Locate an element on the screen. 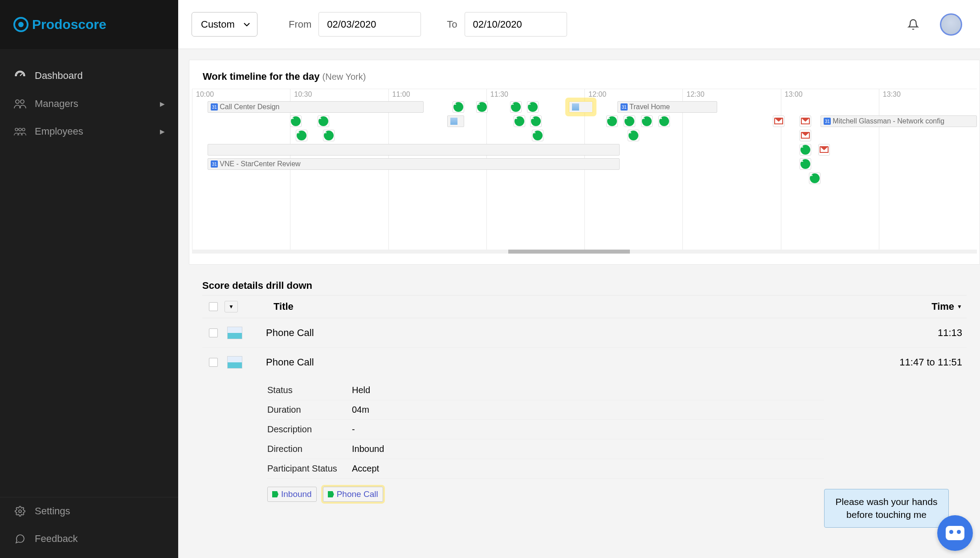  logo-mark-icon is located at coordinates (21, 25).